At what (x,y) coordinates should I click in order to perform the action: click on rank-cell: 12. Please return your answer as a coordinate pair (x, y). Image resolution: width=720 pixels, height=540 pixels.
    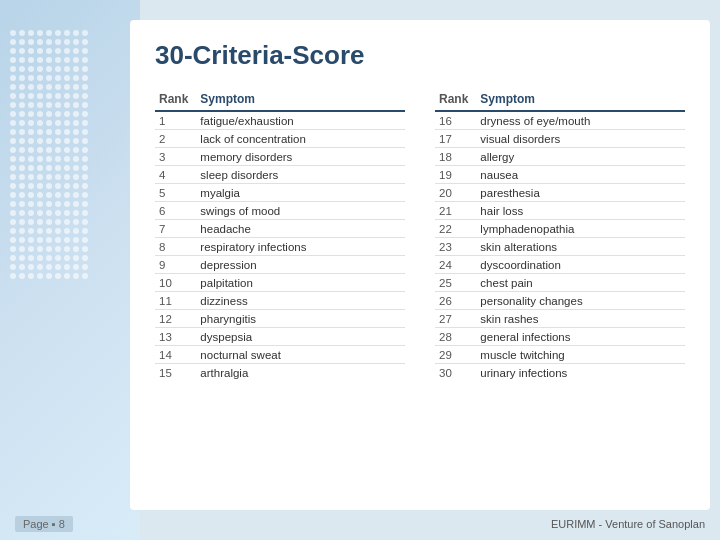
    Looking at the image, I should click on (176, 319).